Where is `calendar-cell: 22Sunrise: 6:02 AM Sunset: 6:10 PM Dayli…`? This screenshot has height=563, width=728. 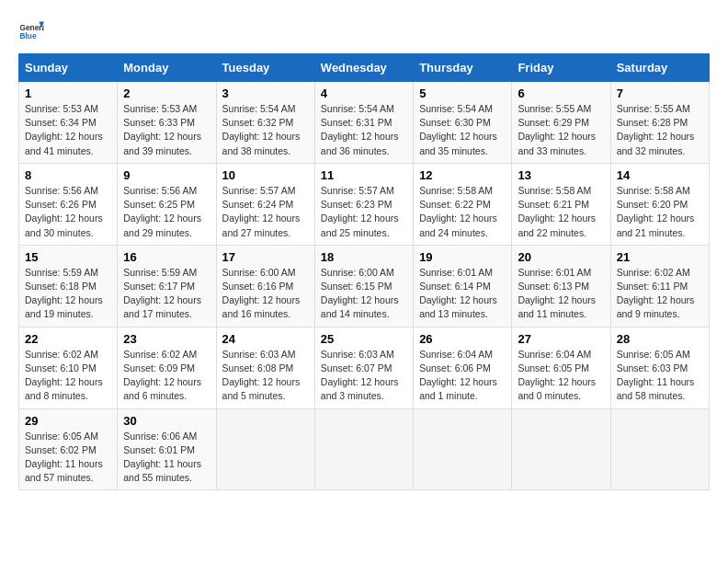
calendar-cell: 22Sunrise: 6:02 AM Sunset: 6:10 PM Dayli… is located at coordinates (68, 368).